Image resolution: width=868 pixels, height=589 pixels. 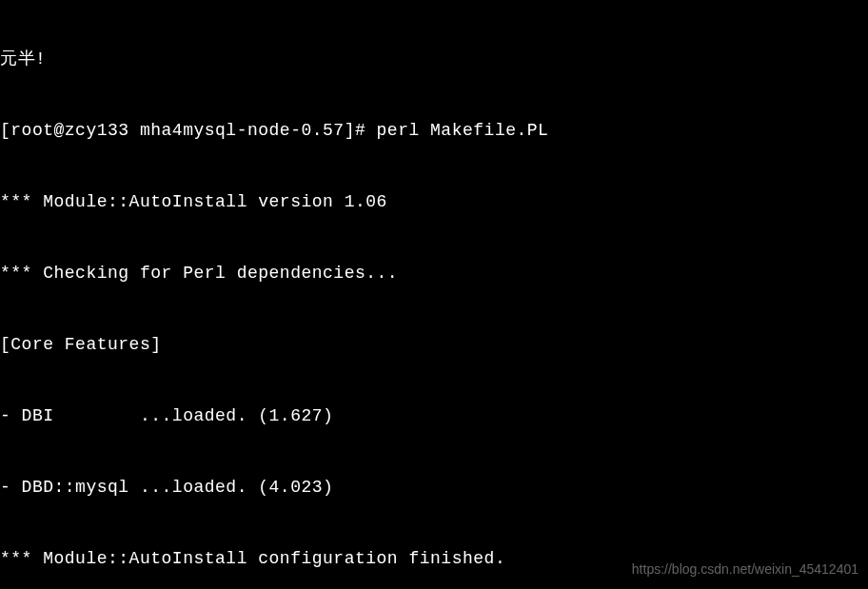 What do you see at coordinates (434, 417) in the screenshot?
I see `terminal-line: - DBI ...loaded. (1.627)` at bounding box center [434, 417].